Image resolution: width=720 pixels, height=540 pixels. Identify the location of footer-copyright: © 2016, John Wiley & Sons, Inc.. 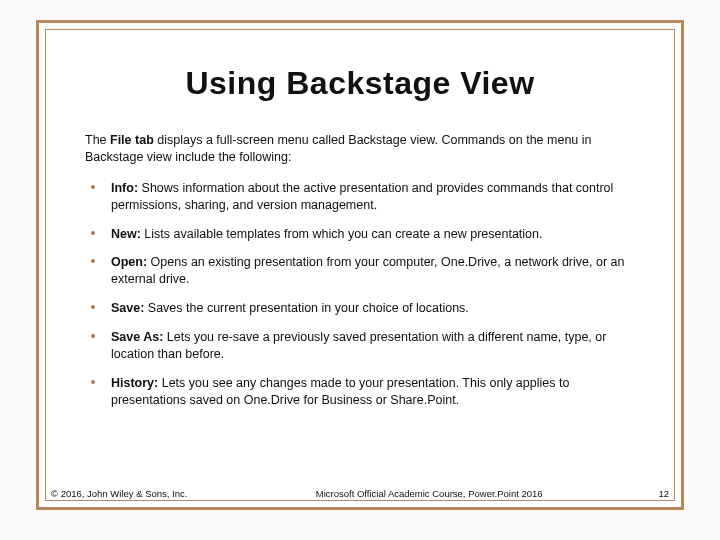
(119, 494).